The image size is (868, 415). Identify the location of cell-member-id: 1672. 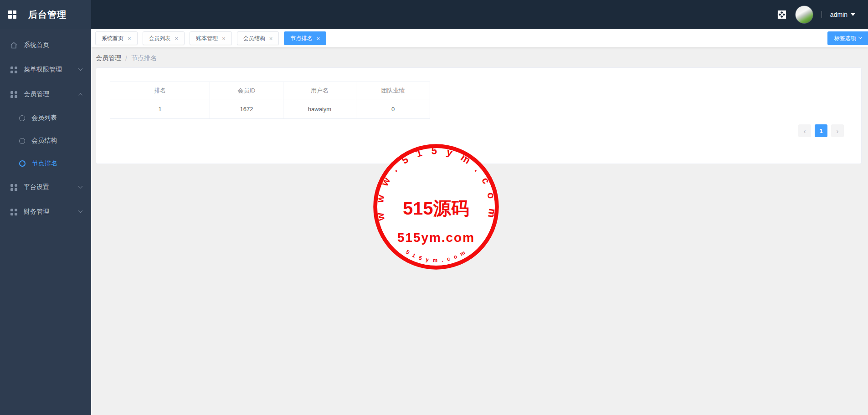
(247, 109).